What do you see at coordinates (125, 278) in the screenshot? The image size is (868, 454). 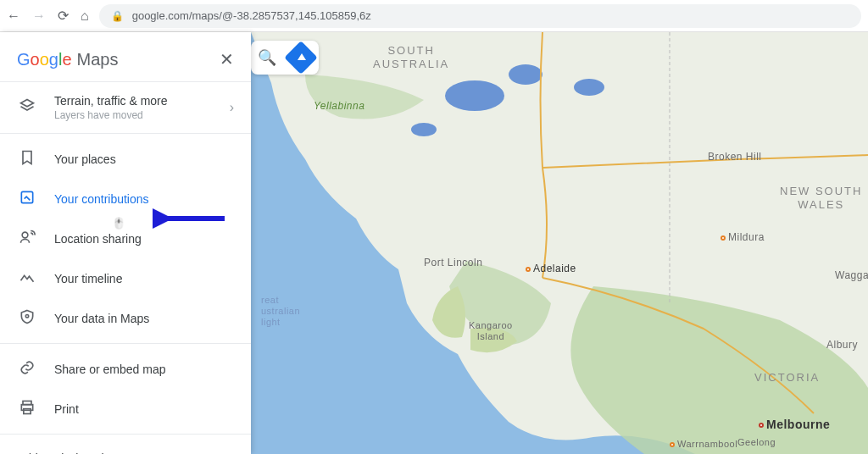 I see `menu-your-timeline: Your timeline` at bounding box center [125, 278].